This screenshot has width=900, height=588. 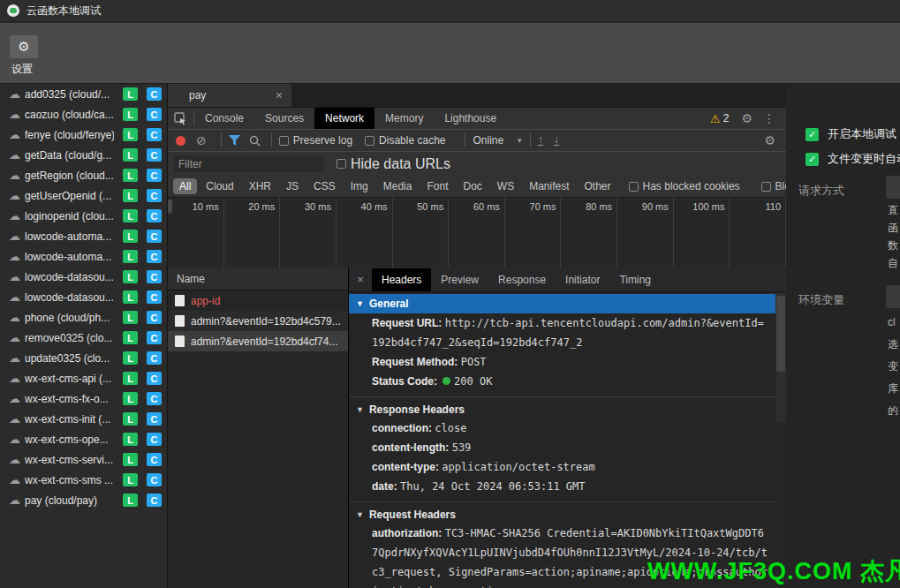 What do you see at coordinates (83, 256) in the screenshot?
I see `sidebar-item-lowcode-automa-2: ☁lowcode-automa...LC` at bounding box center [83, 256].